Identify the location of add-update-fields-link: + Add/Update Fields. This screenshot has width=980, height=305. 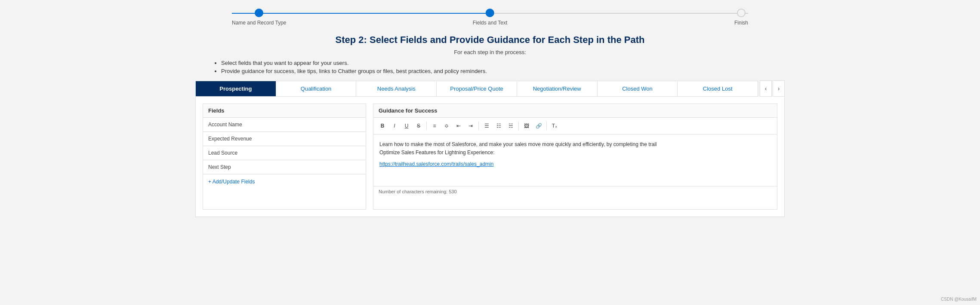
(231, 182).